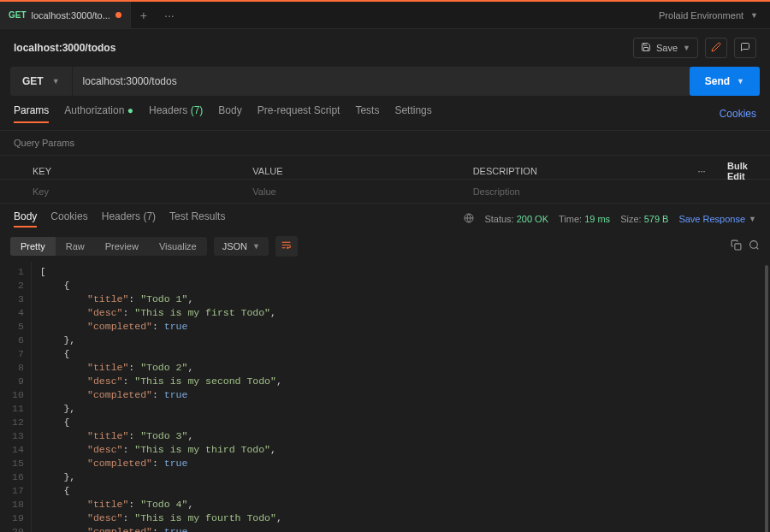  What do you see at coordinates (745, 48) in the screenshot?
I see `comment-button` at bounding box center [745, 48].